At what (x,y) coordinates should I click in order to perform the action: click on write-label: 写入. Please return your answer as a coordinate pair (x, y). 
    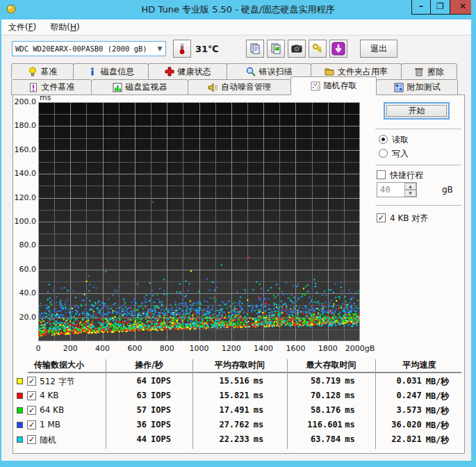
    Looking at the image, I should click on (400, 154).